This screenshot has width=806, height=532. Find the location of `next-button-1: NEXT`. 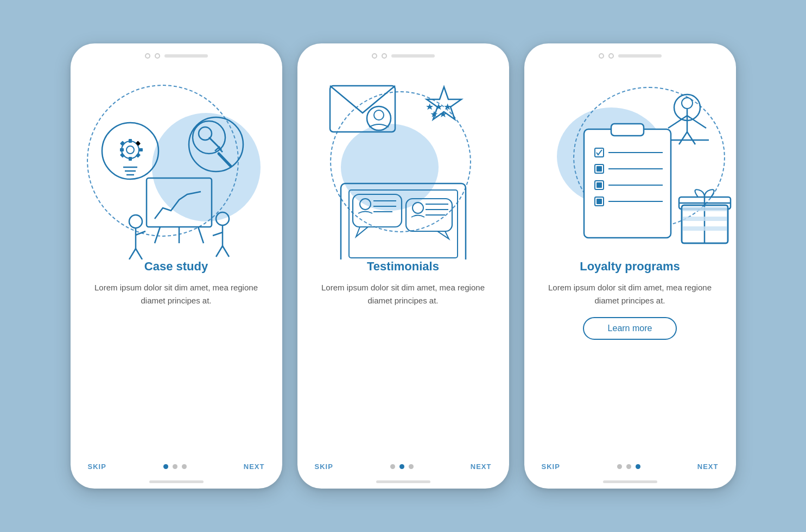

next-button-1: NEXT is located at coordinates (254, 467).